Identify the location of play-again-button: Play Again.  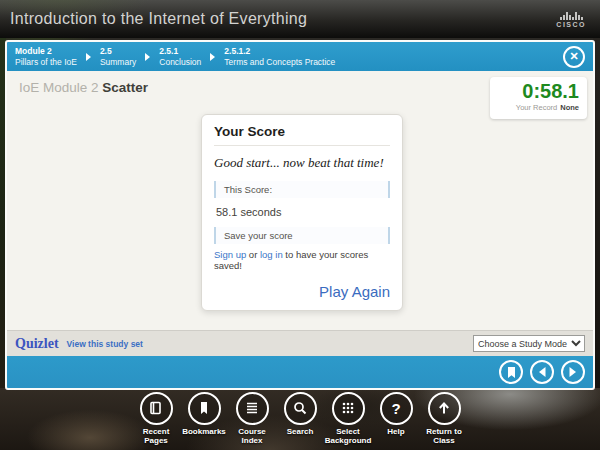
(302, 292).